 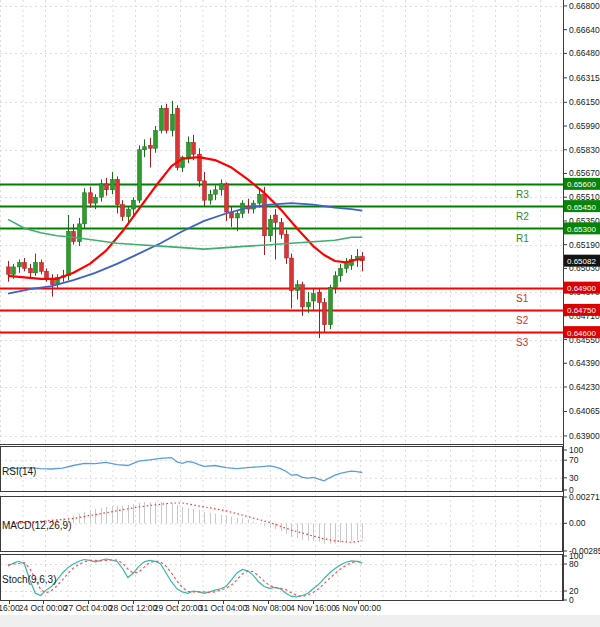 What do you see at coordinates (574, 478) in the screenshot?
I see `rsi-axis-label: 30` at bounding box center [574, 478].